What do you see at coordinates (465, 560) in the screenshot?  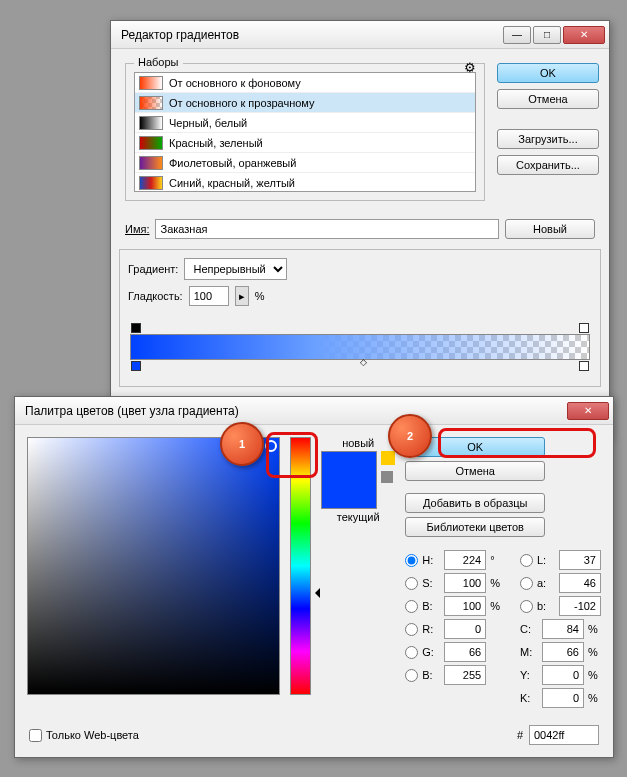 I see `h-input` at bounding box center [465, 560].